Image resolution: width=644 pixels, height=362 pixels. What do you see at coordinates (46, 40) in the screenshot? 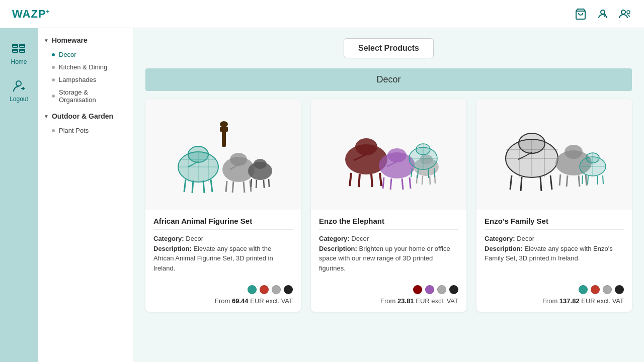
I see `chevron-down-icon: ▼` at bounding box center [46, 40].